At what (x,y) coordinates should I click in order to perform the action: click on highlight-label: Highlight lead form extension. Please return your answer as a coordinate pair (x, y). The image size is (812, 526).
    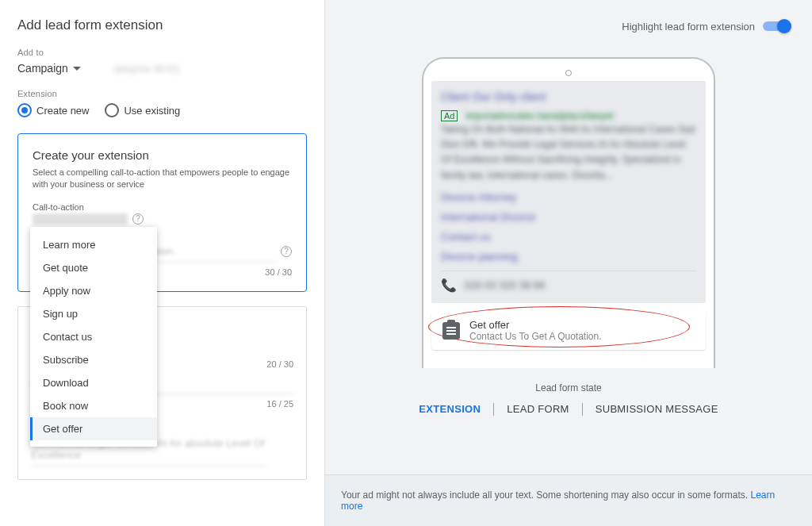
    Looking at the image, I should click on (688, 27).